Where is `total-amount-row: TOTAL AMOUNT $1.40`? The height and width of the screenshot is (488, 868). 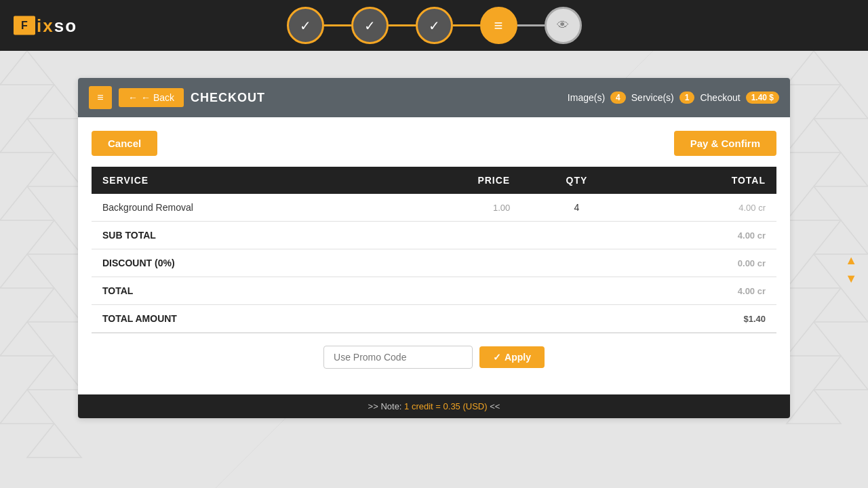 total-amount-row: TOTAL AMOUNT $1.40 is located at coordinates (434, 319).